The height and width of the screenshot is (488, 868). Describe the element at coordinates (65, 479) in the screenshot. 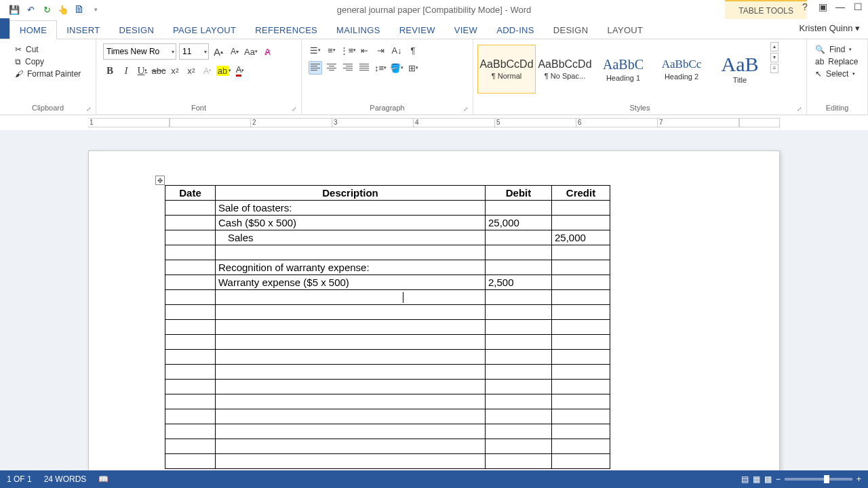

I see `word-count: 24 WORDS` at that location.